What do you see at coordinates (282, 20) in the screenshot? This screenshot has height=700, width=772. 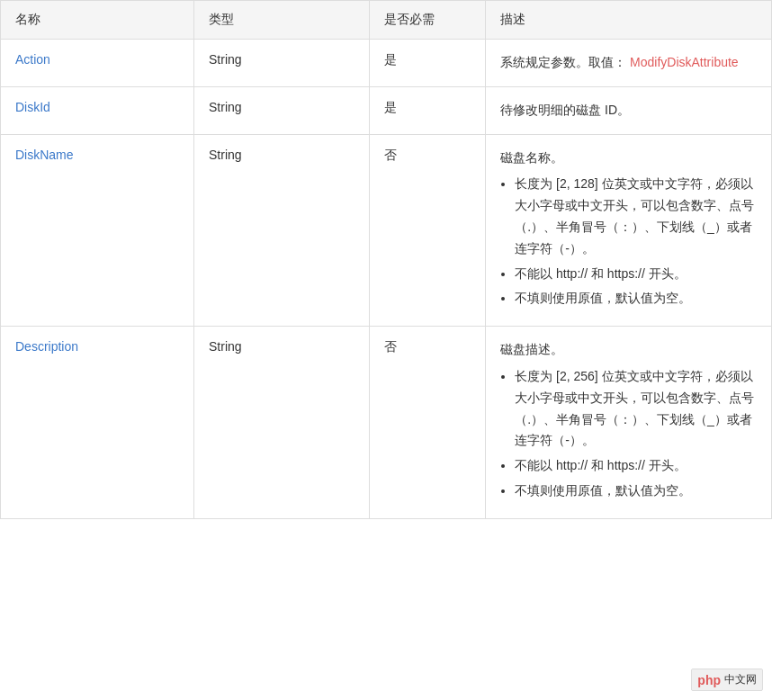 I see `header-type: 类型` at bounding box center [282, 20].